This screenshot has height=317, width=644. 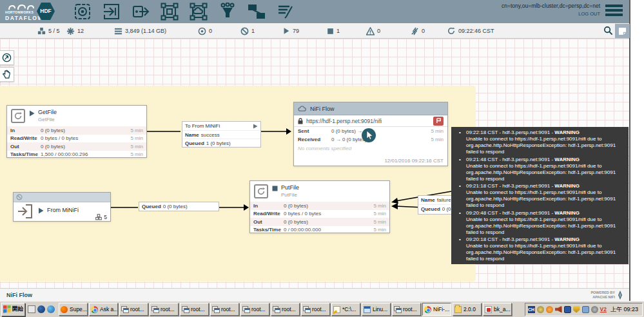 What do you see at coordinates (219, 143) in the screenshot?
I see `queued-value: 1 (0 bytes)` at bounding box center [219, 143].